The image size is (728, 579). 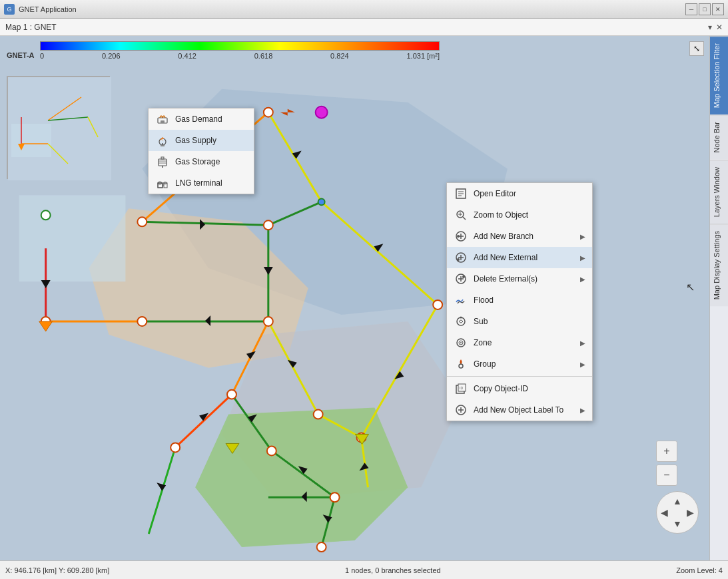 What do you see at coordinates (690, 512) in the screenshot?
I see `nav-right-arrow: ▶` at bounding box center [690, 512].